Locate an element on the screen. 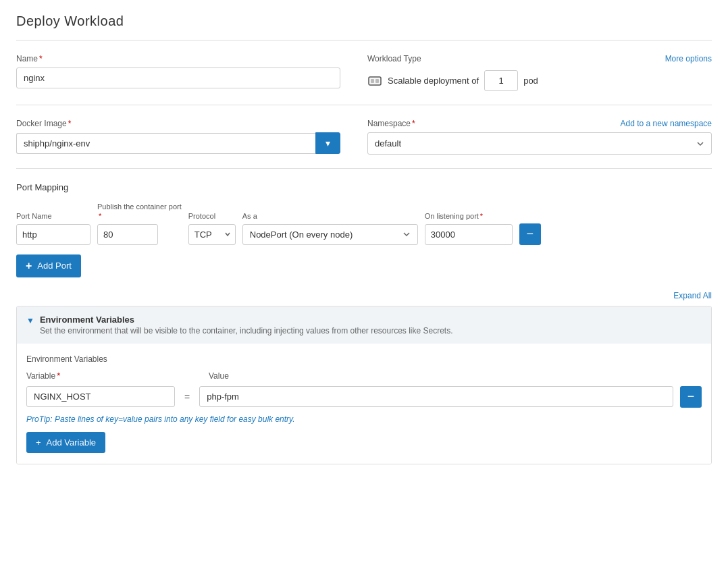 This screenshot has height=565, width=728. name-field-group: Name* is located at coordinates (178, 72).